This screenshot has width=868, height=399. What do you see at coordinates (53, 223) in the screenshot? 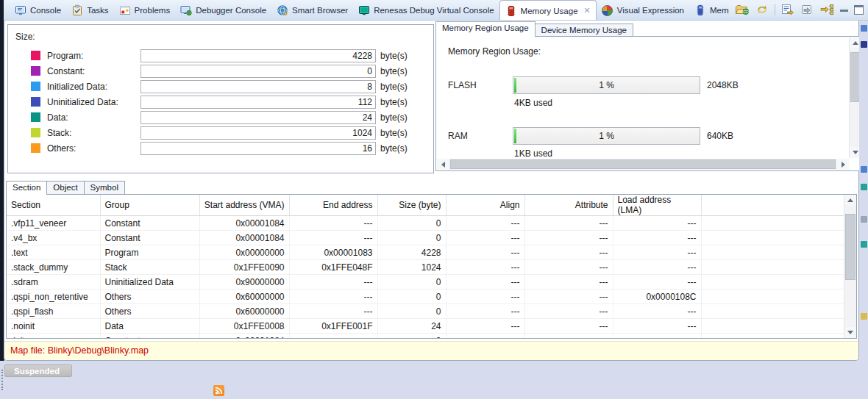
I see `table-cell: .vfp11_veneer` at bounding box center [53, 223].